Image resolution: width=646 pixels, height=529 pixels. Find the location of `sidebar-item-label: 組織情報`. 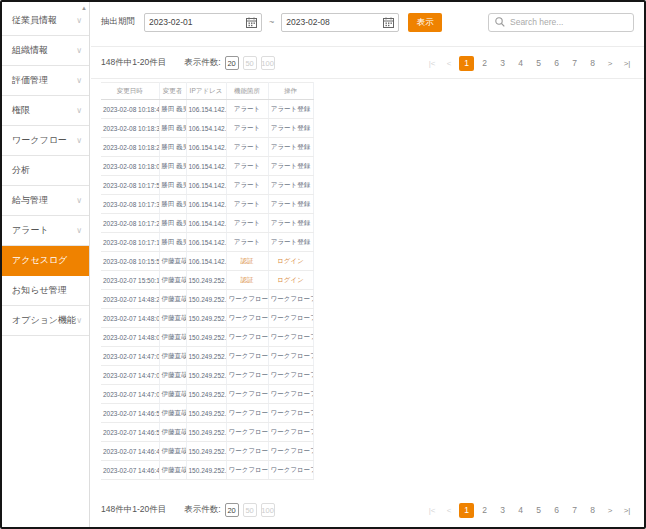

sidebar-item-label: 組織情報 is located at coordinates (30, 50).